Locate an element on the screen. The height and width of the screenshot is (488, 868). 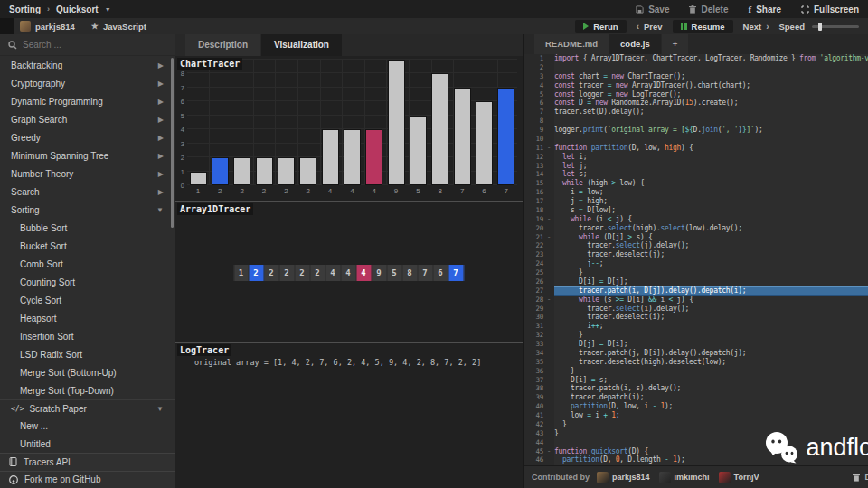
sidebar-category-minimum-spanning-tree: Minimum Spanning Tree▶ is located at coordinates (87, 155).